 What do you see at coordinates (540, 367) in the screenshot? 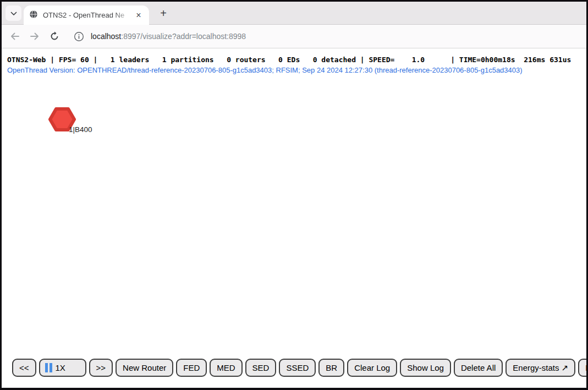
I see `toolbar-button-energy-stats: Energy-stats ↗` at bounding box center [540, 367].